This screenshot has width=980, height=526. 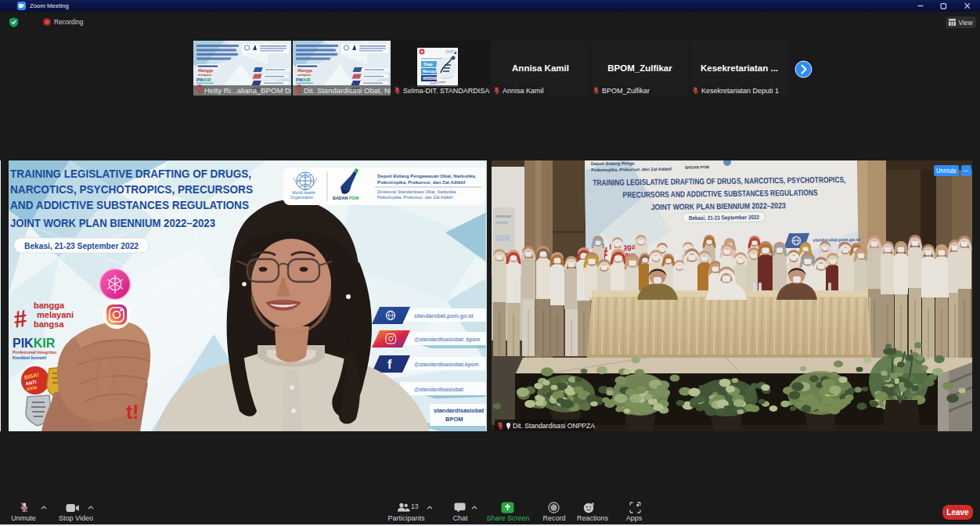 What do you see at coordinates (30, 358) in the screenshot?
I see `svg-text: Kredibel Inovatif` at bounding box center [30, 358].